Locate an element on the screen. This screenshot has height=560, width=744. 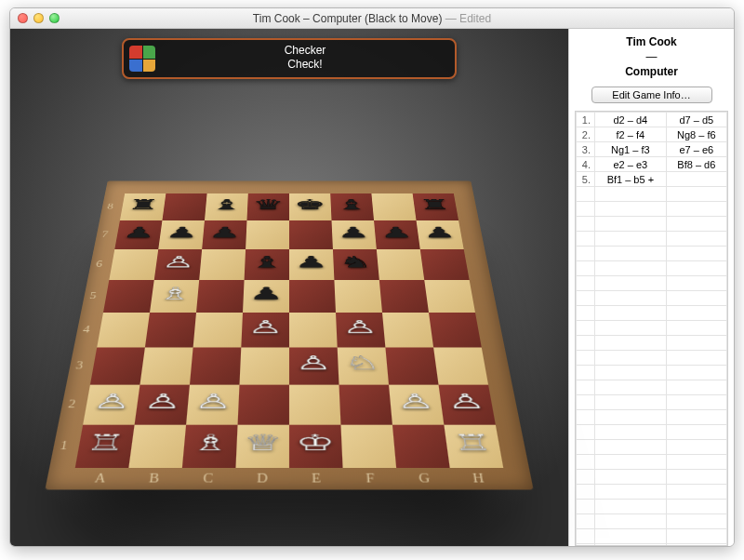
square-d5 is located at coordinates (266, 296).